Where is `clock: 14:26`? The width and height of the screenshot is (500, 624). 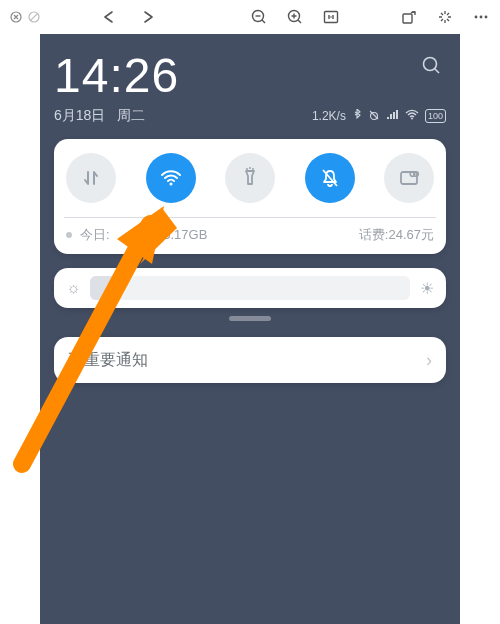
clock: 14:26 is located at coordinates (250, 76).